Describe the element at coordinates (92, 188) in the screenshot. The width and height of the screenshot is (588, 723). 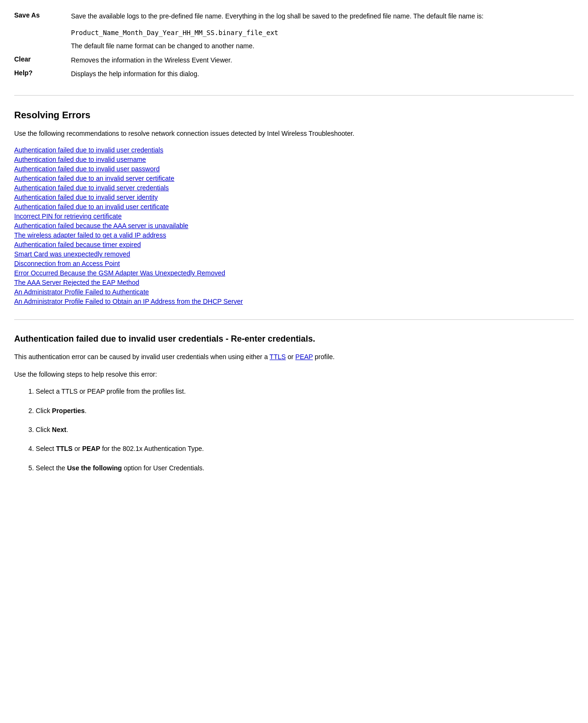
I see `error-link-4: Authentication failed due to invalid ser…` at that location.